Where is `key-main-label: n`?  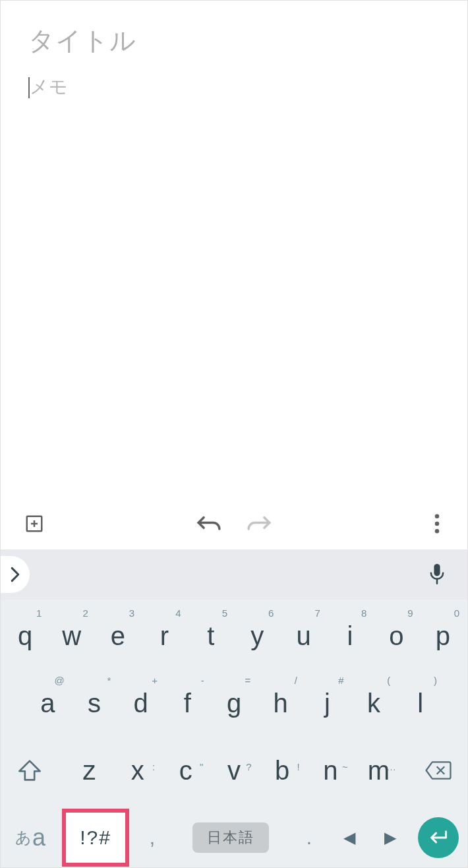 key-main-label: n is located at coordinates (330, 770).